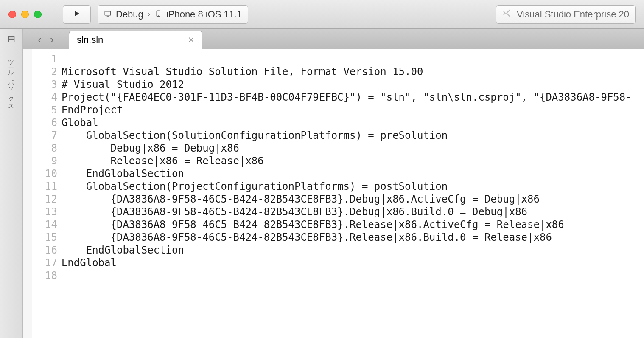 The width and height of the screenshot is (644, 338). Describe the element at coordinates (46, 41) in the screenshot. I see `nav-arrows: ‹ ›` at that location.